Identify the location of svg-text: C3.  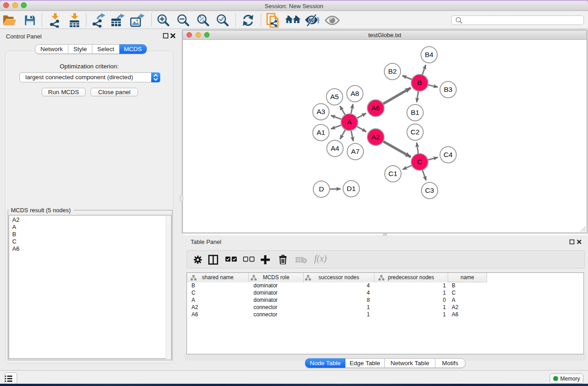
(430, 190).